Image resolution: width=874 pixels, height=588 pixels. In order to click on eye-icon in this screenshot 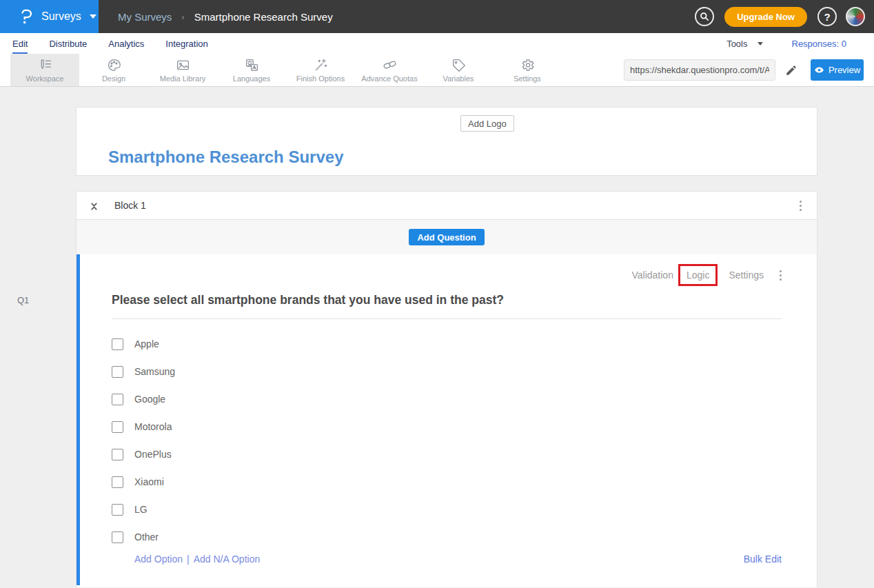, I will do `click(819, 70)`.